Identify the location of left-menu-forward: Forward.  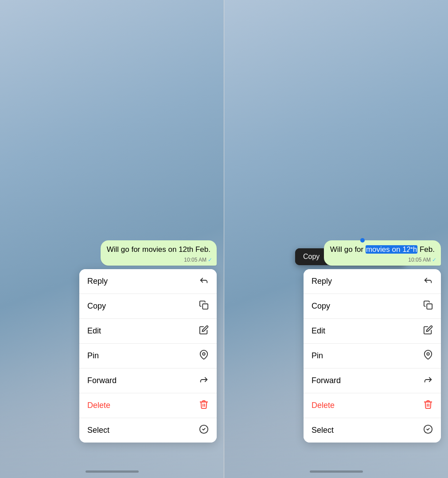
(148, 381).